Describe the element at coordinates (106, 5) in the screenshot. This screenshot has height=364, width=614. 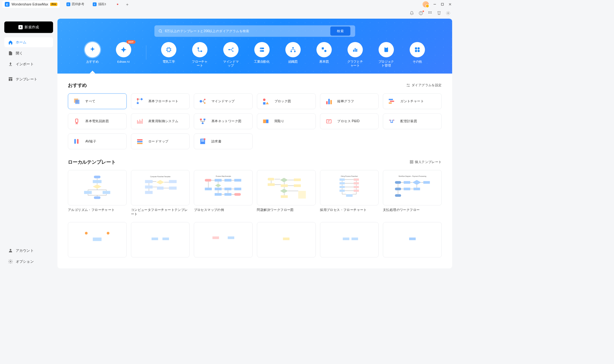
I see `tab-doc-2: E 描画3` at that location.